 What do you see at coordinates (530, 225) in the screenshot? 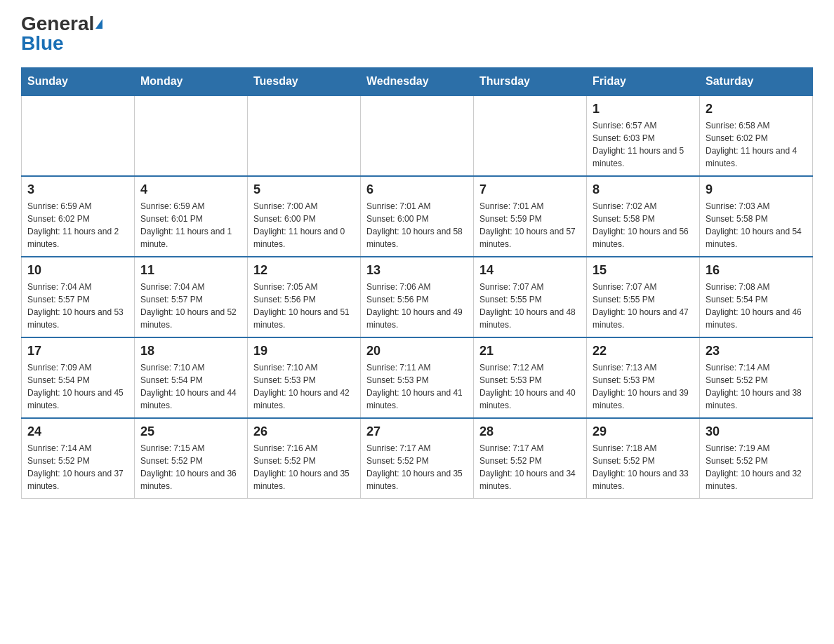
I see `day-info: Sunrise: 7:01 AMSunset: 5:59 PMDaylight:…` at bounding box center [530, 225].